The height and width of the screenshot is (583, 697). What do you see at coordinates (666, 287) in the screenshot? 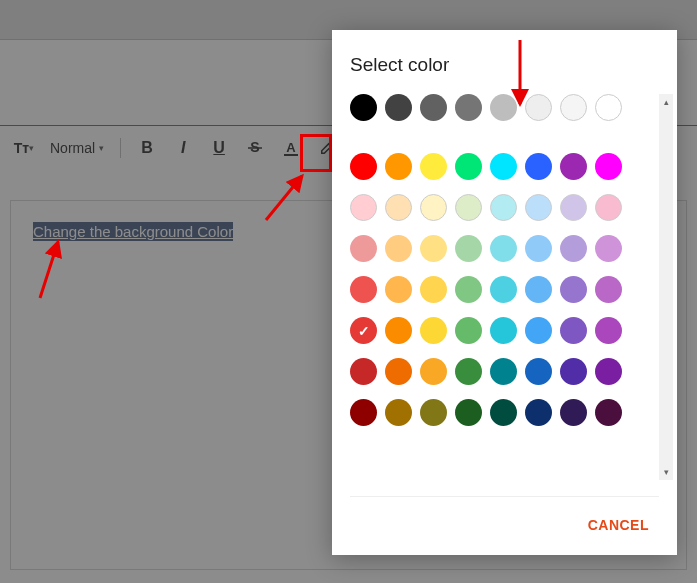
I see `scroll-track` at bounding box center [666, 287].